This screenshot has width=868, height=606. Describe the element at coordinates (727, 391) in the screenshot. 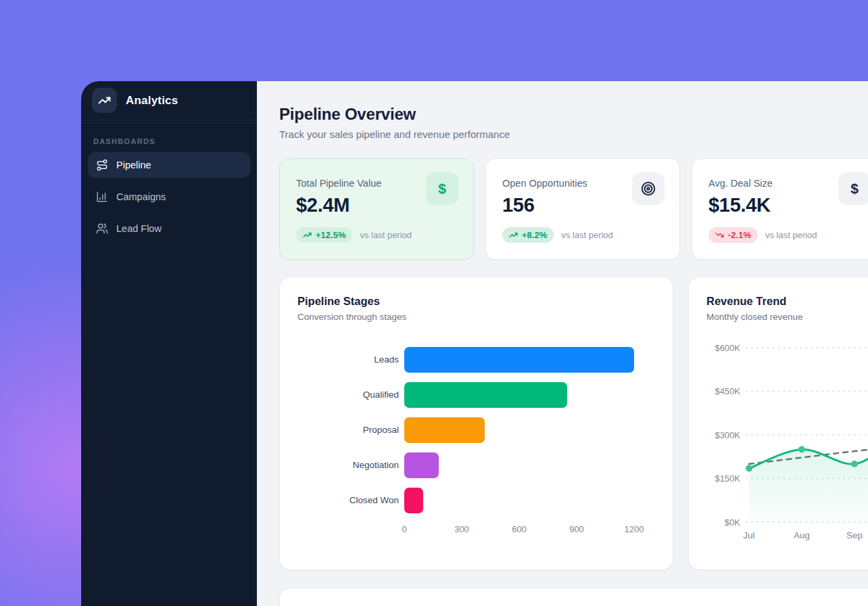

I see `y-axis-tick: $450K` at that location.